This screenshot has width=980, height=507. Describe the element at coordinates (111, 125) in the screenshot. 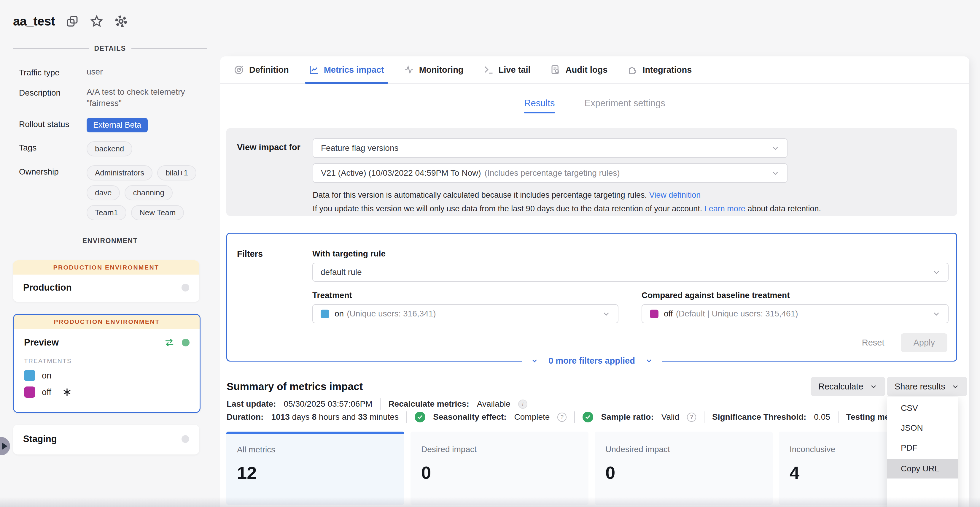

I see `rollout-status-row: Rollout status External Beta` at that location.